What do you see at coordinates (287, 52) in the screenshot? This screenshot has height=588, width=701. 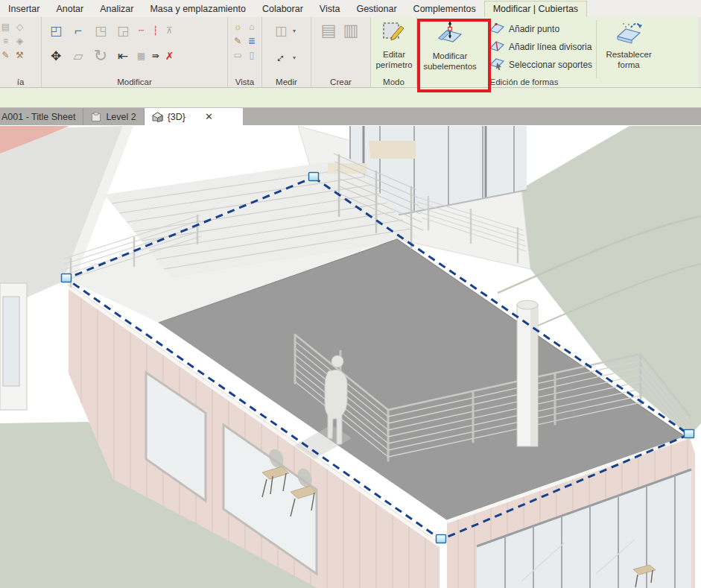 I see `panel-medir: ◫ ▾ ↕ ▾ Medir` at bounding box center [287, 52].